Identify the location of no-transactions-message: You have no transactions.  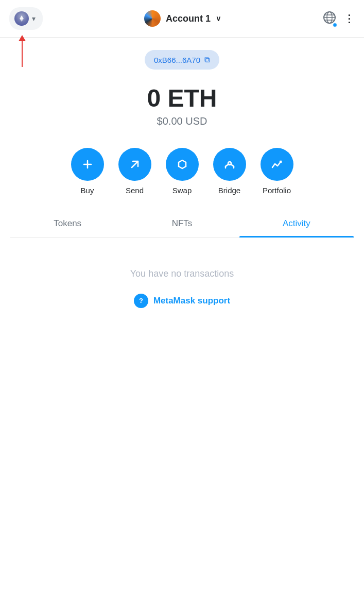
(182, 274).